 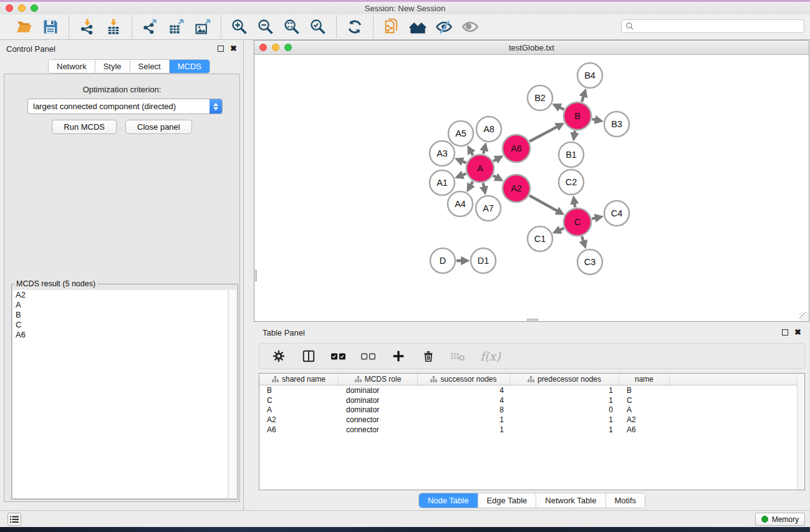 I want to click on edge-B-B3, so click(x=594, y=120).